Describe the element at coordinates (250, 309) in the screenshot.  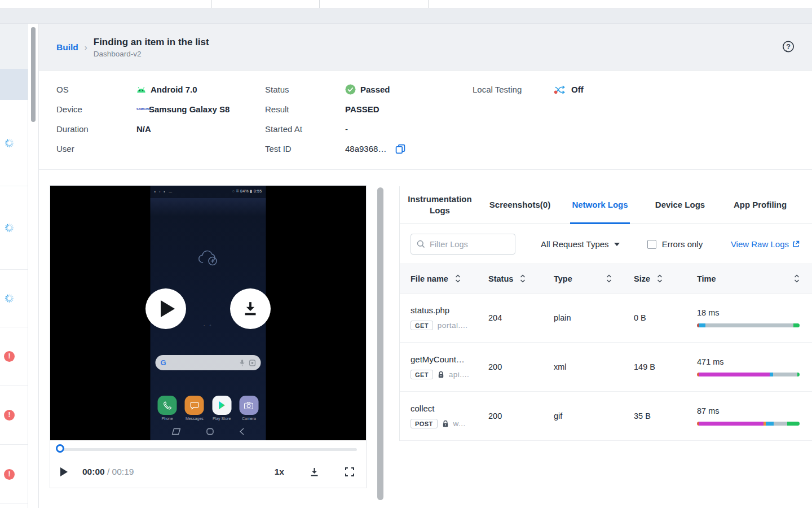
I see `download-icon` at that location.